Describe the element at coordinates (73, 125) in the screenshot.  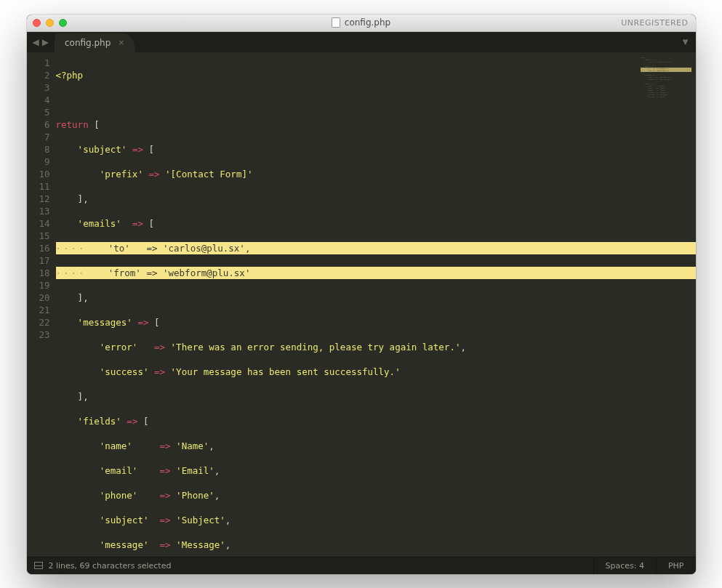
I see `code-return: return` at that location.